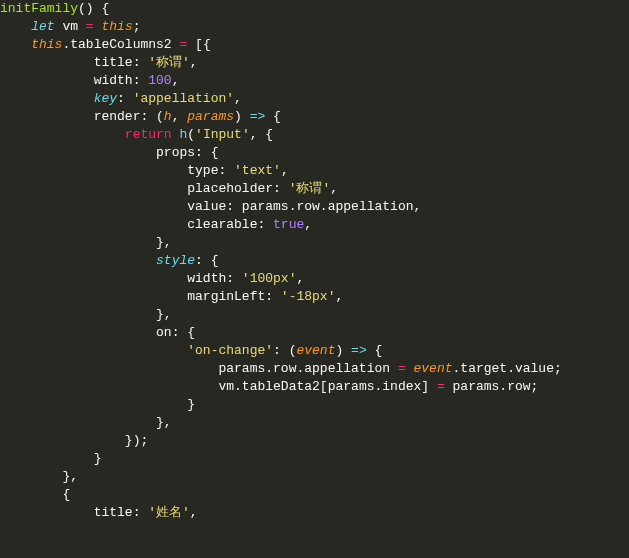 This screenshot has height=558, width=629. What do you see at coordinates (258, 170) in the screenshot?
I see `type-val: 'text'` at bounding box center [258, 170].